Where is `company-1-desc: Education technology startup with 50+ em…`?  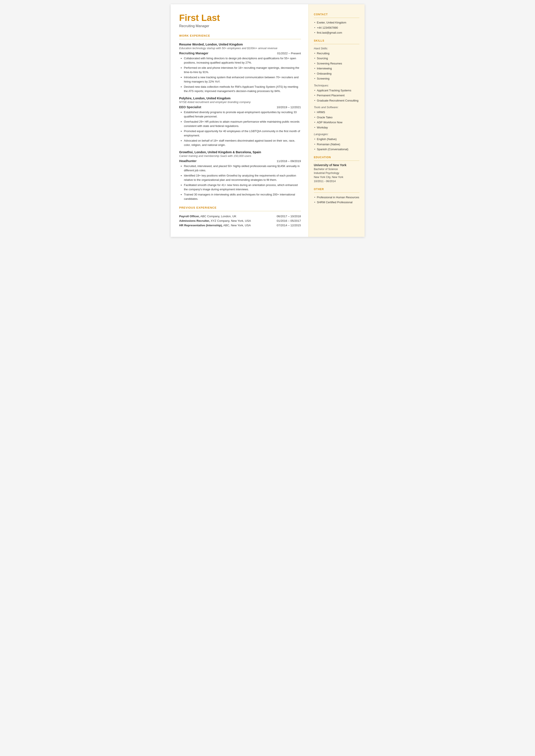
company-1-desc: Education technology startup with 50+ em… is located at coordinates (240, 48).